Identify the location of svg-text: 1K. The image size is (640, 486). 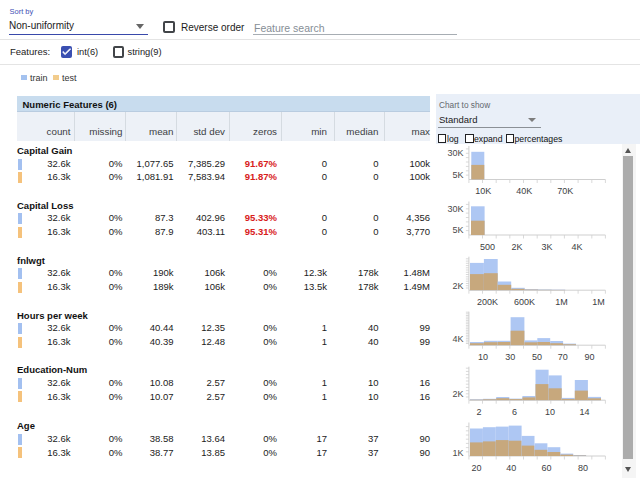
(458, 453).